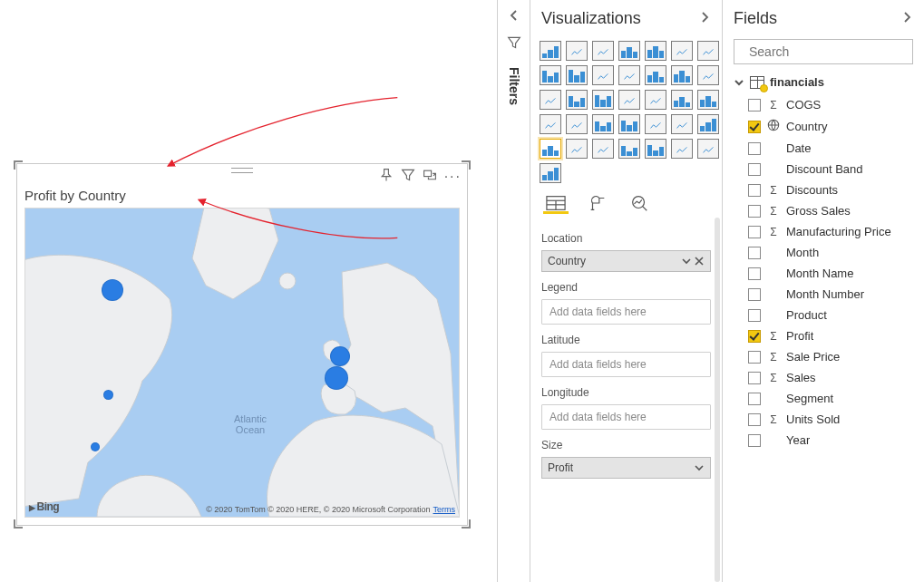 This screenshot has height=582, width=924. Describe the element at coordinates (430, 176) in the screenshot. I see `focus-mode-icon` at that location.